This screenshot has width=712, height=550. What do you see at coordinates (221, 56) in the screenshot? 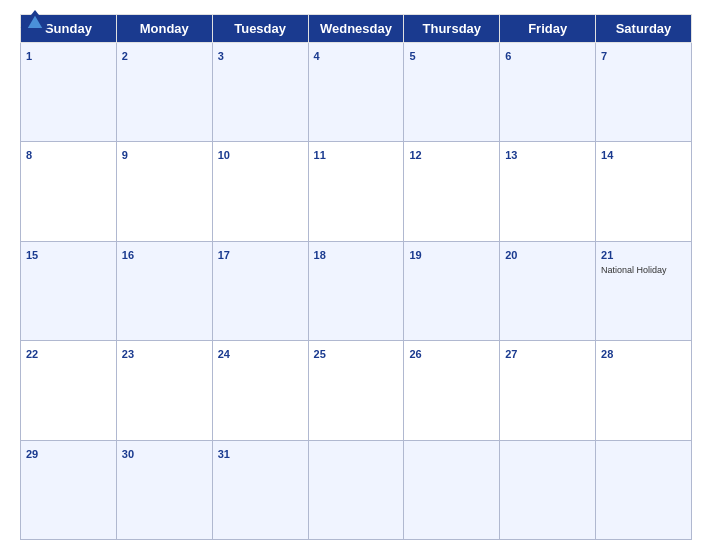
I see `day-number: 3` at bounding box center [221, 56].